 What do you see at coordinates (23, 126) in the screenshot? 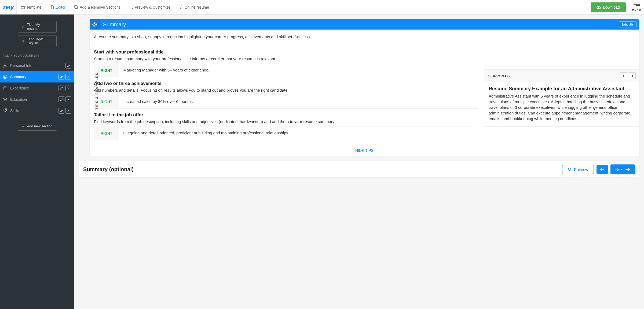
I see `plus-icon` at bounding box center [23, 126].